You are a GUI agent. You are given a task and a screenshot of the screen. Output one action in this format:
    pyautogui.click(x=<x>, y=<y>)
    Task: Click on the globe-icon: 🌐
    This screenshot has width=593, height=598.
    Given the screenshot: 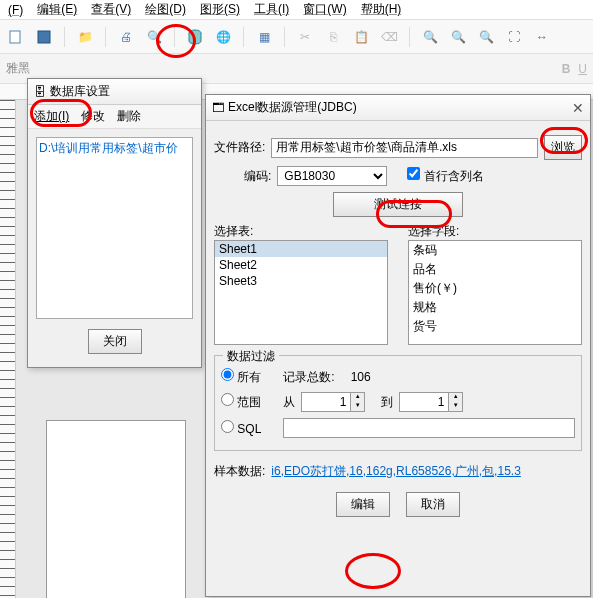 What is the action you would take?
    pyautogui.click(x=223, y=37)
    